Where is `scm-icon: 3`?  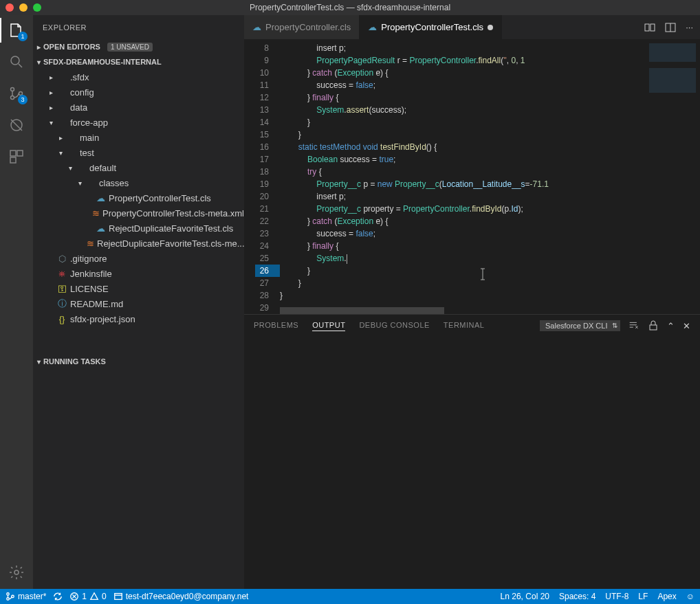 scm-icon: 3 is located at coordinates (17, 93).